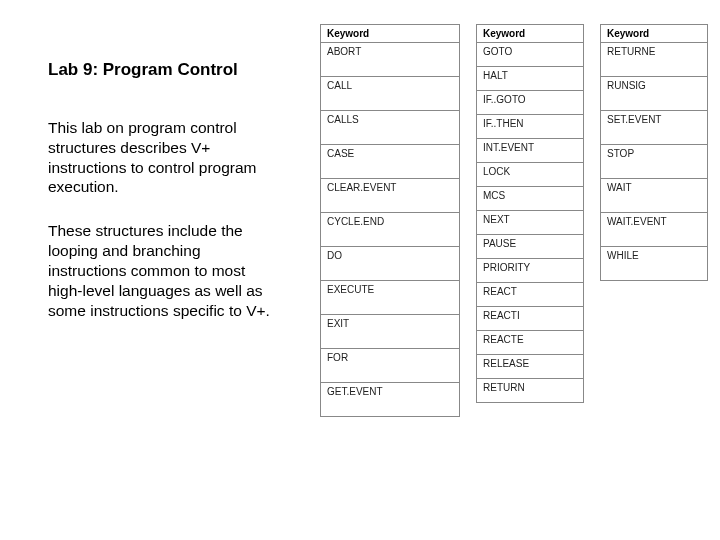 The image size is (720, 540). I want to click on keyword-cell: PRIORITY, so click(530, 271).